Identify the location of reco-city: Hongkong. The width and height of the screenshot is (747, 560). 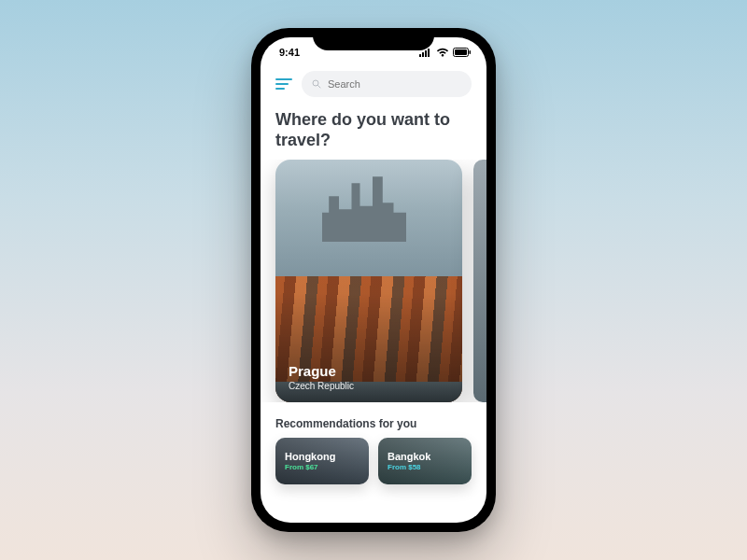
(310, 456).